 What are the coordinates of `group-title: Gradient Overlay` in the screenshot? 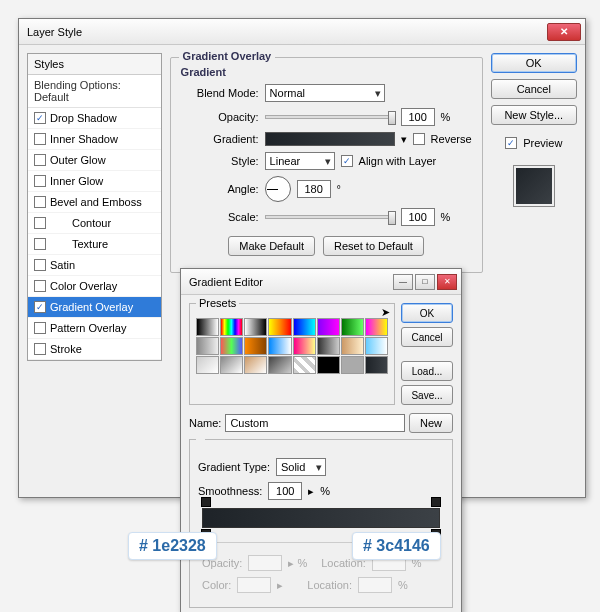 It's located at (228, 56).